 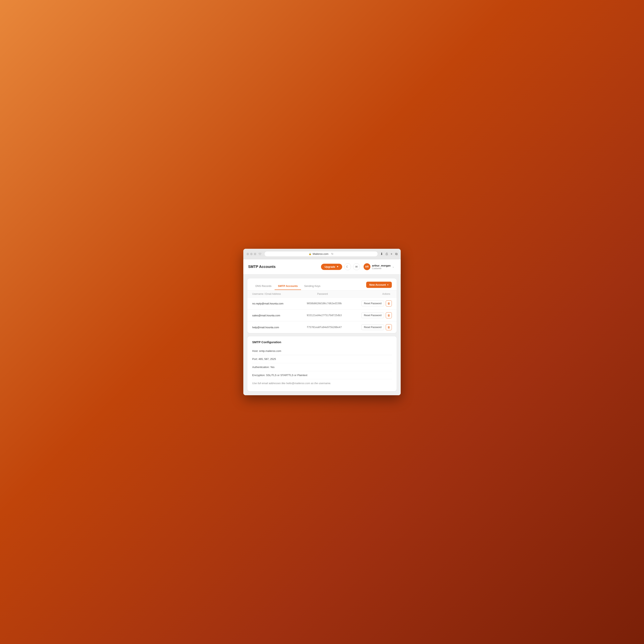 I want to click on page-header: SMTP Accounts Upgrade ✦ ☾ ✉ AR ar, so click(x=322, y=267).